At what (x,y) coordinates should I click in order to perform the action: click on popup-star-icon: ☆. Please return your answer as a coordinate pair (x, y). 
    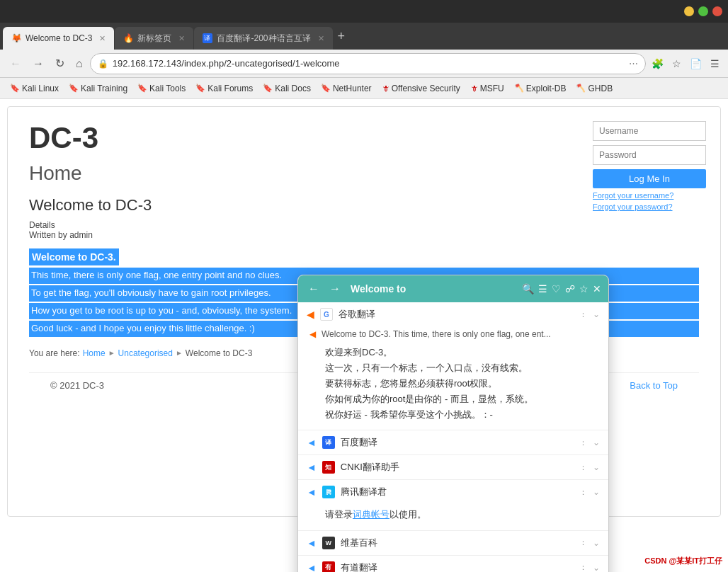
    Looking at the image, I should click on (584, 289).